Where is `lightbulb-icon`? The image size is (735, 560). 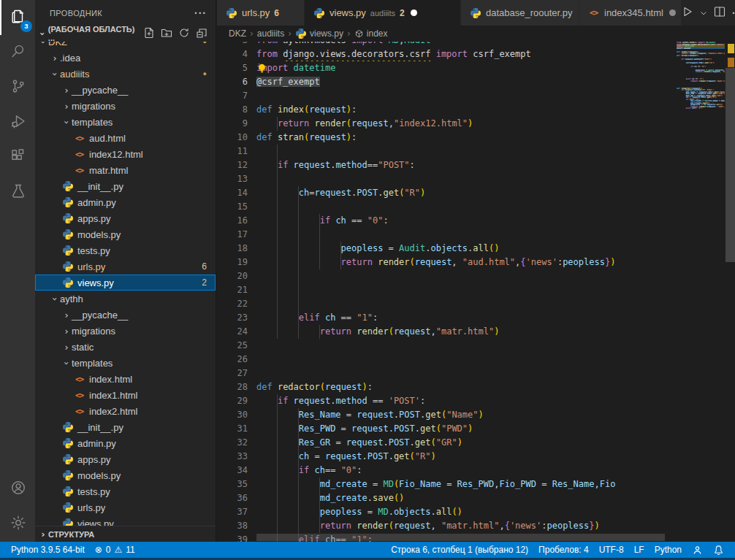
lightbulb-icon is located at coordinates (262, 69).